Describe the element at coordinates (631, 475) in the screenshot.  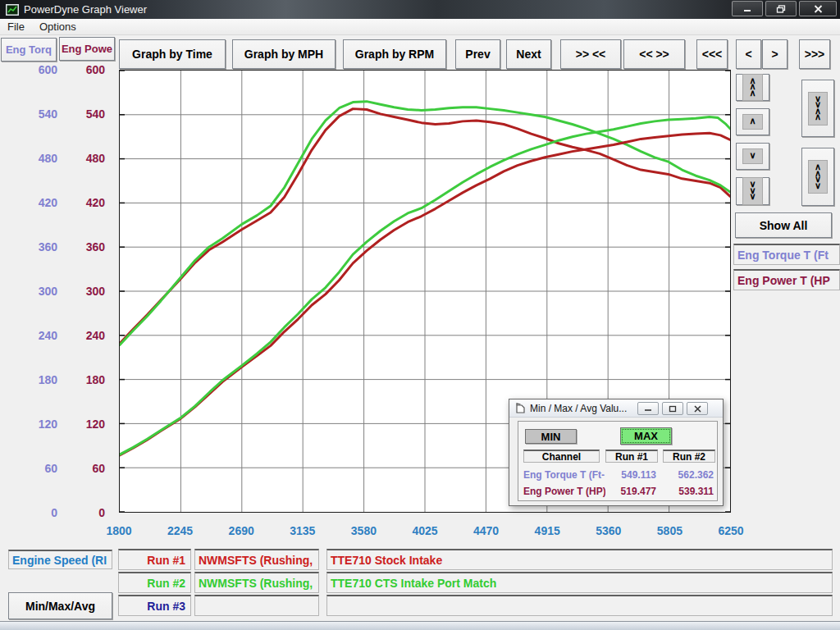
I see `minmax-row-torque-run1: 549.113` at that location.